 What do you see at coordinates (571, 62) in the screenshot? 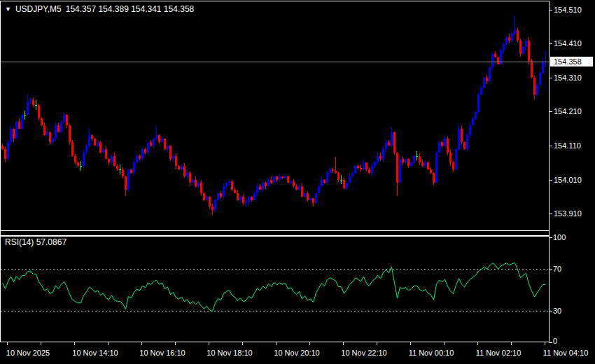
I see `current-price-label: 154.358` at bounding box center [571, 62].